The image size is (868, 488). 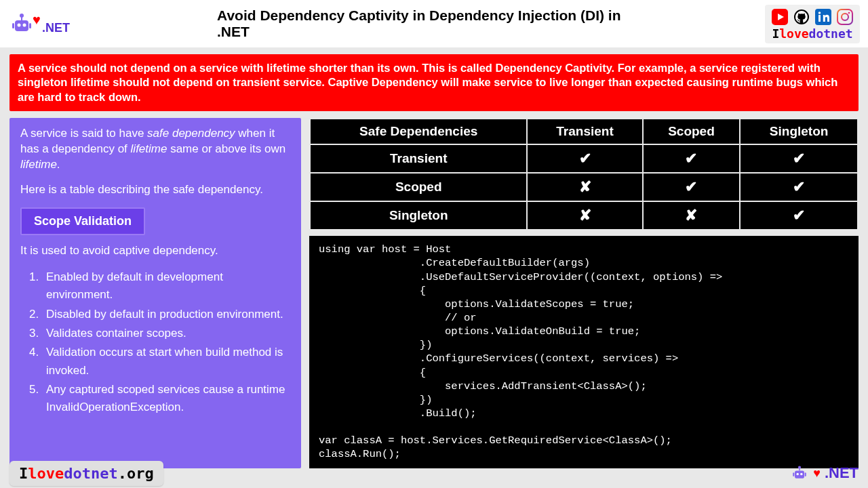 What do you see at coordinates (226, 149) in the screenshot?
I see `t: same or above its own` at bounding box center [226, 149].